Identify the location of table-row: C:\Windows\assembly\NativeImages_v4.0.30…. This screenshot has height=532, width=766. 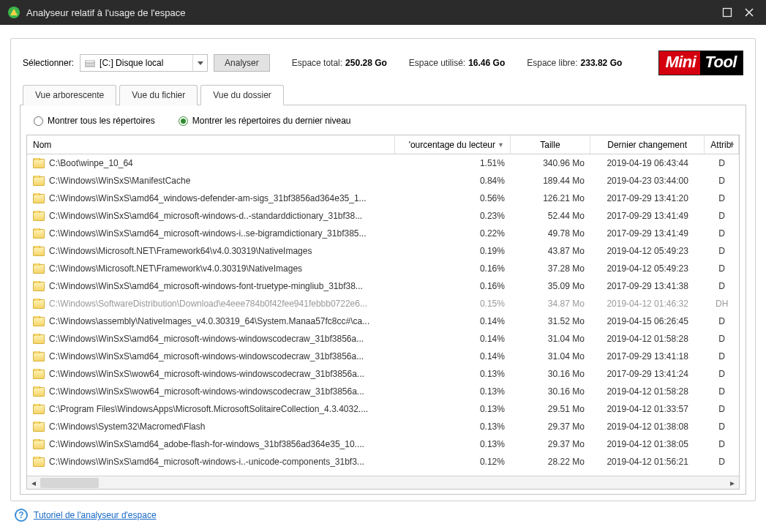
(383, 321).